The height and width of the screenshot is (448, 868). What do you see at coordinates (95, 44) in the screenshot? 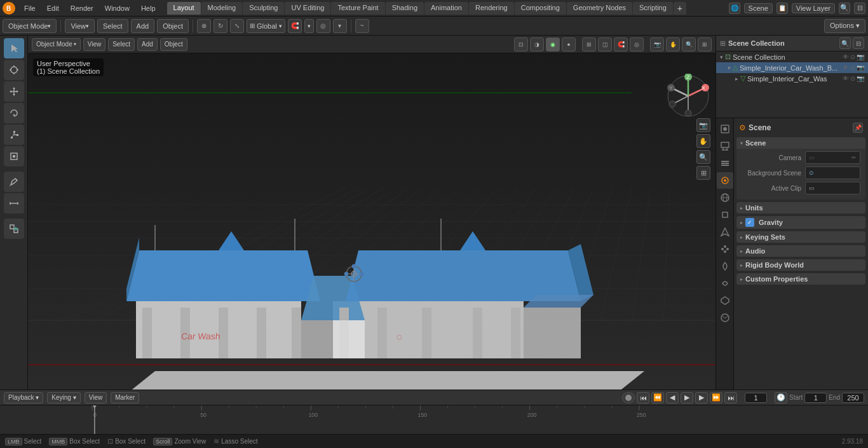
I see `vp-view-btn: View` at bounding box center [95, 44].